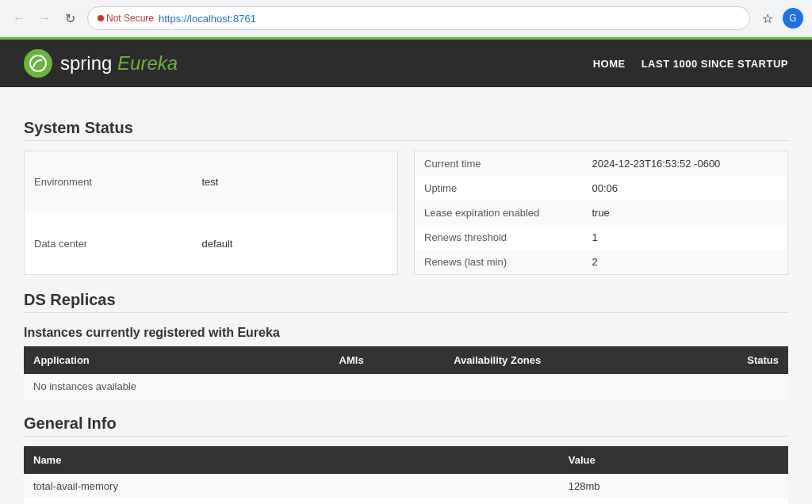  Describe the element at coordinates (125, 18) in the screenshot. I see `not-secure-badge: Not Secure` at that location.